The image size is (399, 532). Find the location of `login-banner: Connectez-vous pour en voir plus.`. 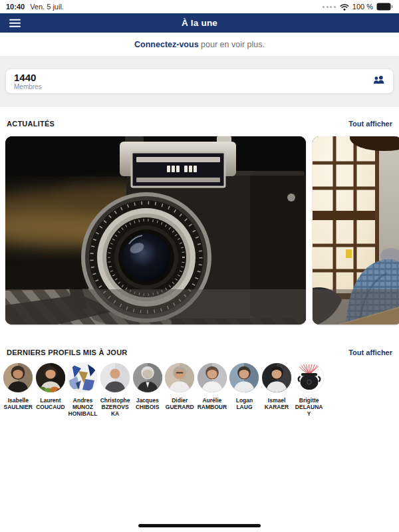

login-banner: Connectez-vous pour en voir plus. is located at coordinates (200, 44).